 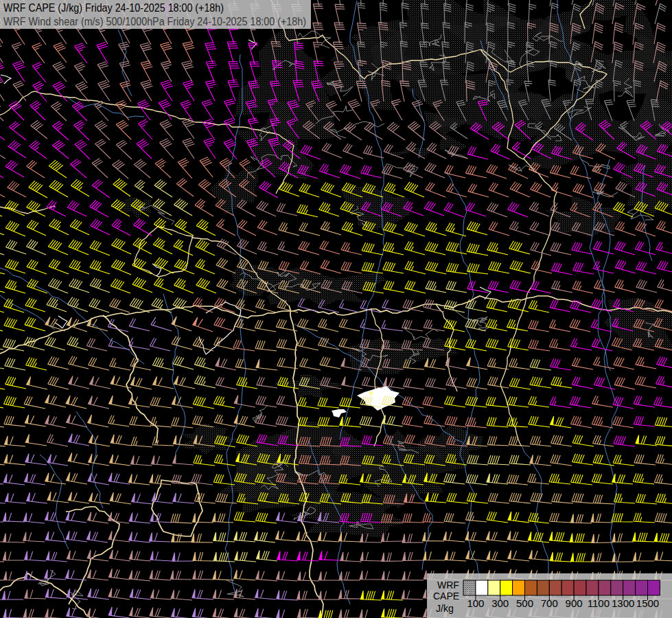 I want to click on svg-text: CAPE, so click(x=446, y=596).